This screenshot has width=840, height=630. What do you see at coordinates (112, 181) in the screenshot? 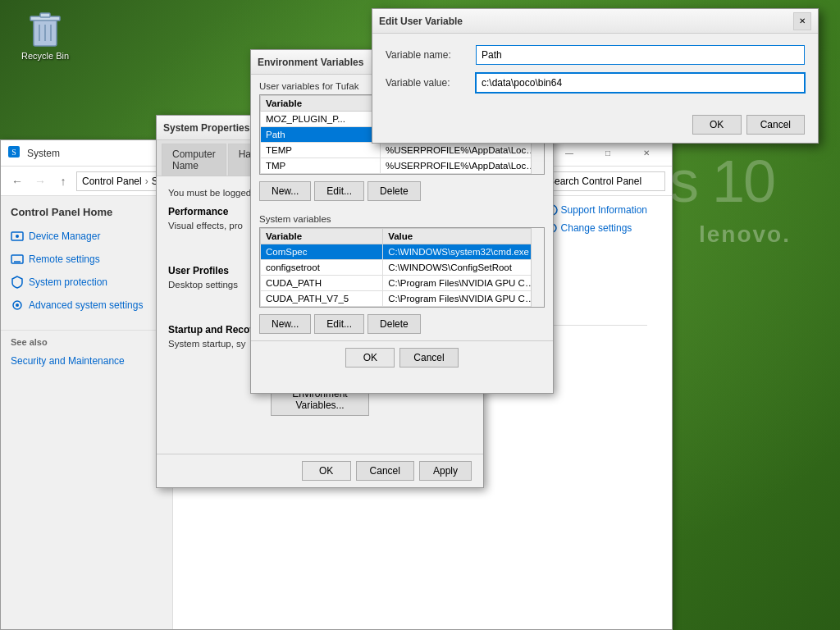
I see `breadcrumb: Control Panel` at bounding box center [112, 181].